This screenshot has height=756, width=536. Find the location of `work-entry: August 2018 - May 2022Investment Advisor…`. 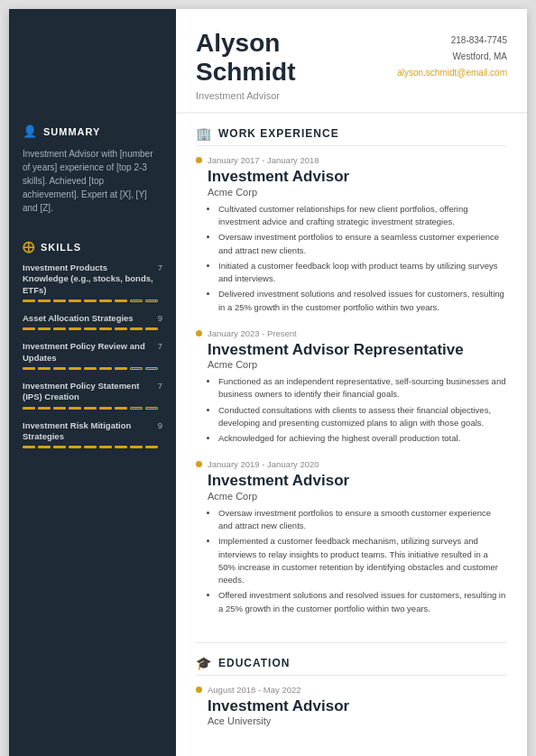

work-entry: August 2018 - May 2022Investment Advisor… is located at coordinates (352, 705).